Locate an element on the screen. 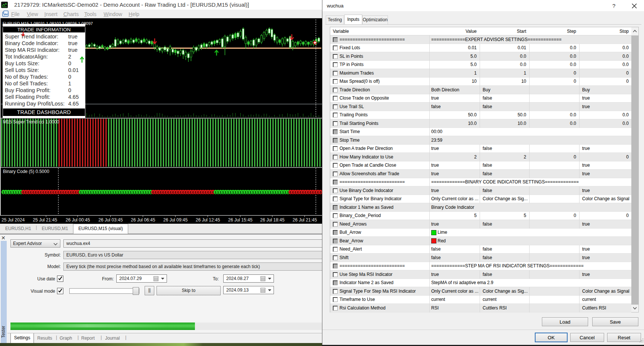 Image resolution: width=644 pixels, height=346 pixels. svg-text: 26 Jul 21:45 is located at coordinates (305, 220).